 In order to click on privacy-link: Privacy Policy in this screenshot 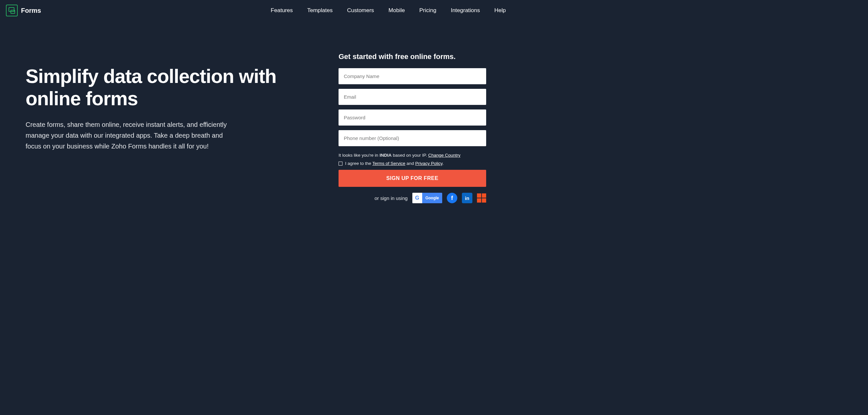, I will do `click(429, 164)`.